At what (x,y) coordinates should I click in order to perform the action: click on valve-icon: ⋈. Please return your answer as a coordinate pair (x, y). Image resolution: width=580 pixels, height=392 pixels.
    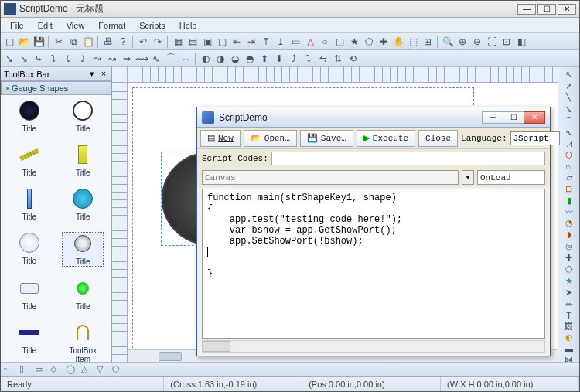
    Looking at the image, I should click on (569, 358).